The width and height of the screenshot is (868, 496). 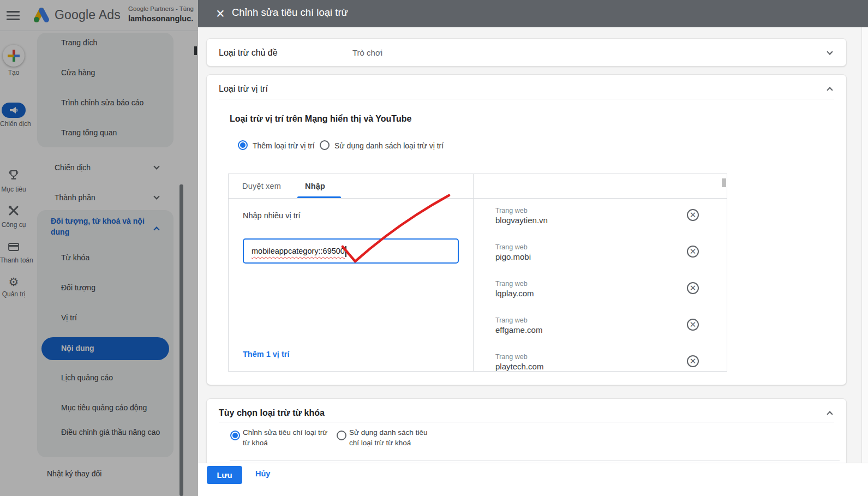 I want to click on dialog-footer: Lưu Hủy, so click(x=533, y=479).